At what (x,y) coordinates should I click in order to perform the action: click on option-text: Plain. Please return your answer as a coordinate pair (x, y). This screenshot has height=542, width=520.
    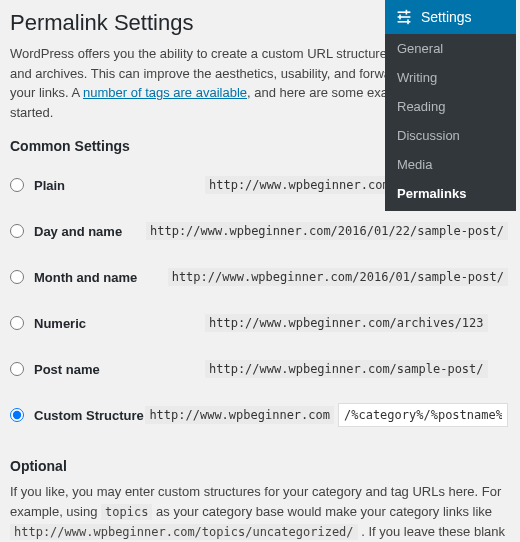
    Looking at the image, I should click on (50, 186).